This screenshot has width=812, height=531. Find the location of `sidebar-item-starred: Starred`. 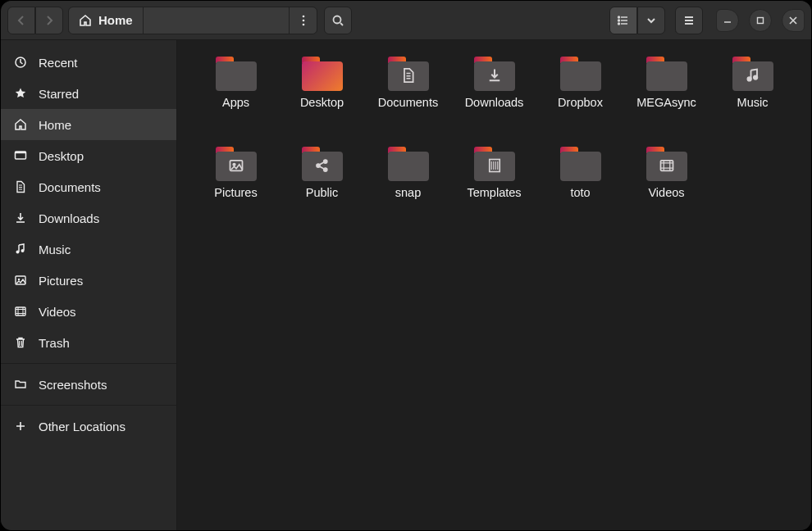

sidebar-item-starred: Starred is located at coordinates (89, 93).